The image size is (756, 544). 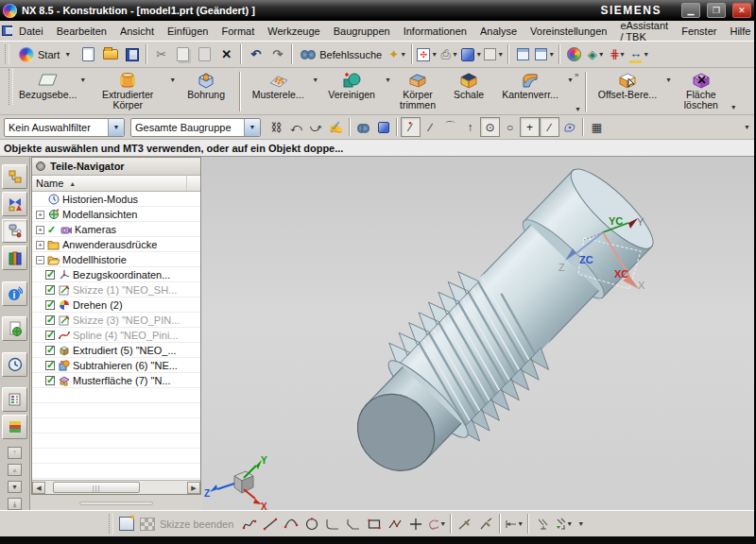 I want to click on selection-filter-combo: Kein Auswahlfilter ▼, so click(x=64, y=128).